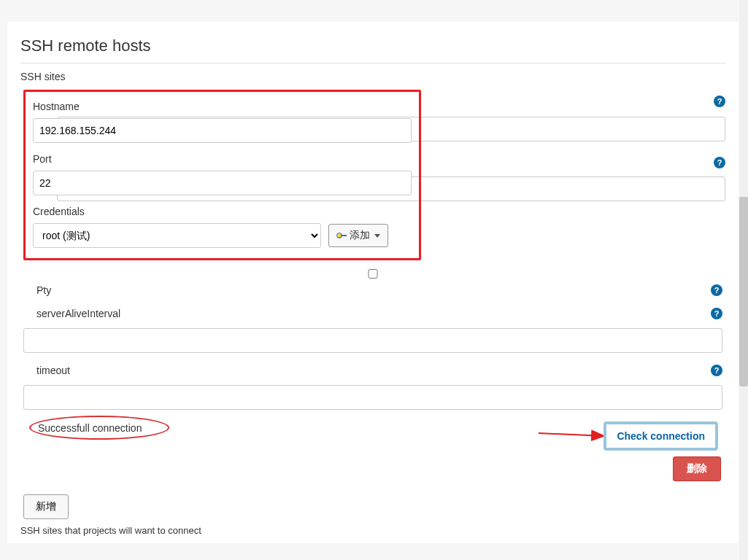 The image size is (748, 560). What do you see at coordinates (661, 436) in the screenshot?
I see `check-connection-button: Check connection` at bounding box center [661, 436].